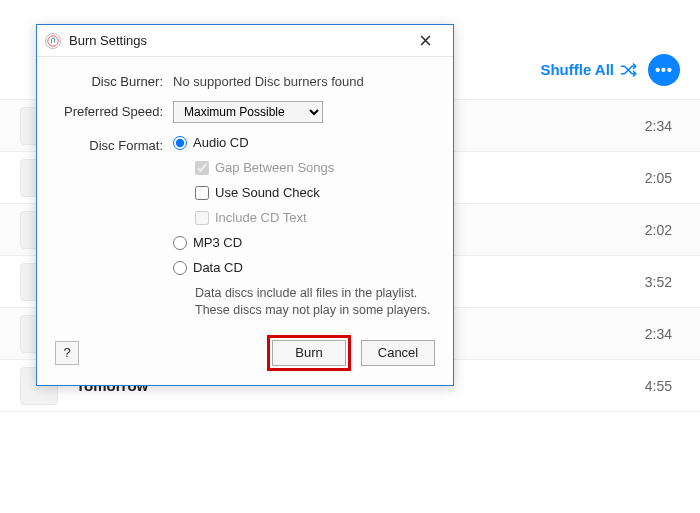 Image resolution: width=700 pixels, height=513 pixels. Describe the element at coordinates (664, 70) in the screenshot. I see `ellipsis-icon: •••` at that location.